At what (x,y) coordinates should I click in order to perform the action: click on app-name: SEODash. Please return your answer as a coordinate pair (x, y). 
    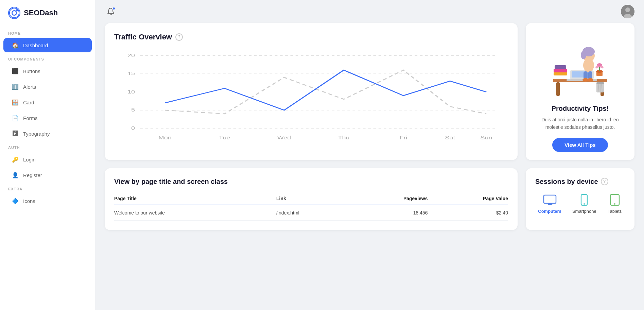
    Looking at the image, I should click on (41, 13).